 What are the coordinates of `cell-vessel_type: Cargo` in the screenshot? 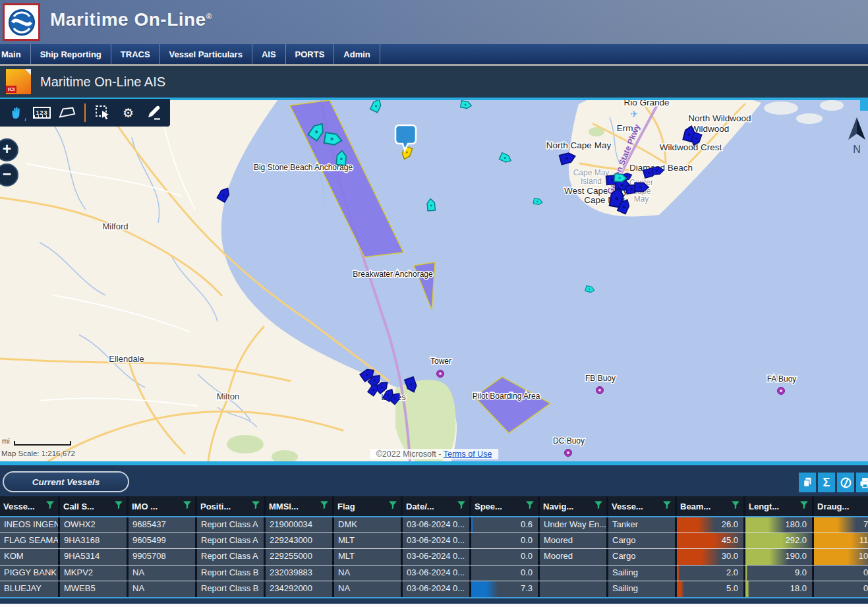 It's located at (643, 541).